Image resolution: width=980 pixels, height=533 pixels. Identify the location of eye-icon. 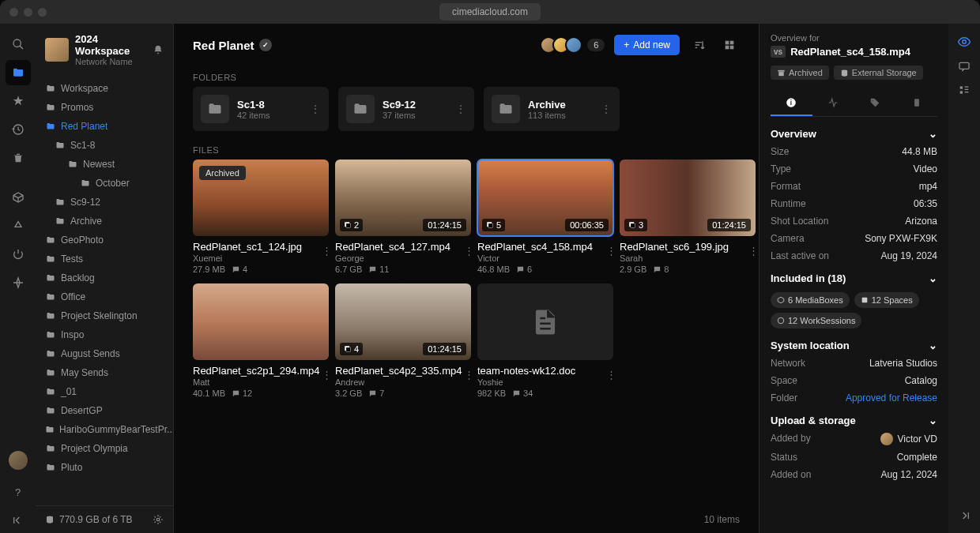
(964, 42).